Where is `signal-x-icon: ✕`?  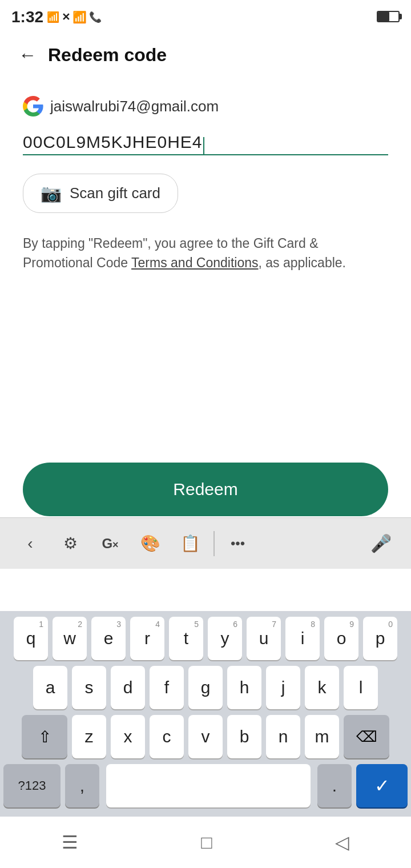
signal-x-icon: ✕ is located at coordinates (66, 17).